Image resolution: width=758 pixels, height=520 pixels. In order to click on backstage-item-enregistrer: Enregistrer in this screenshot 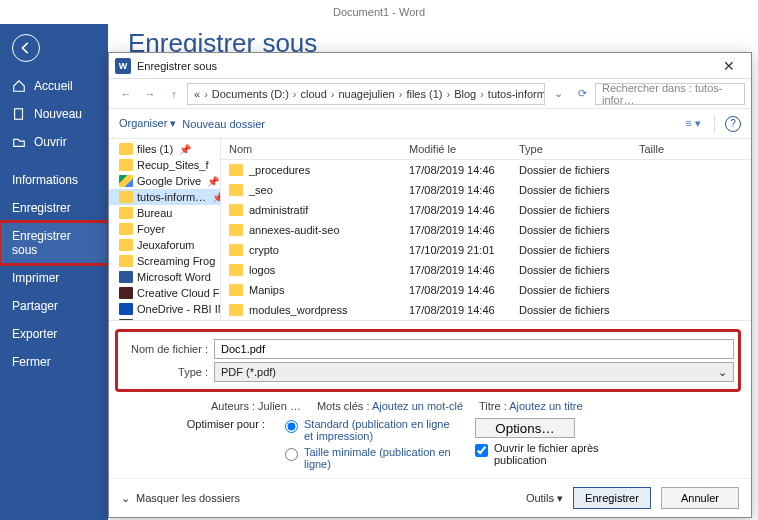, I will do `click(54, 208)`.